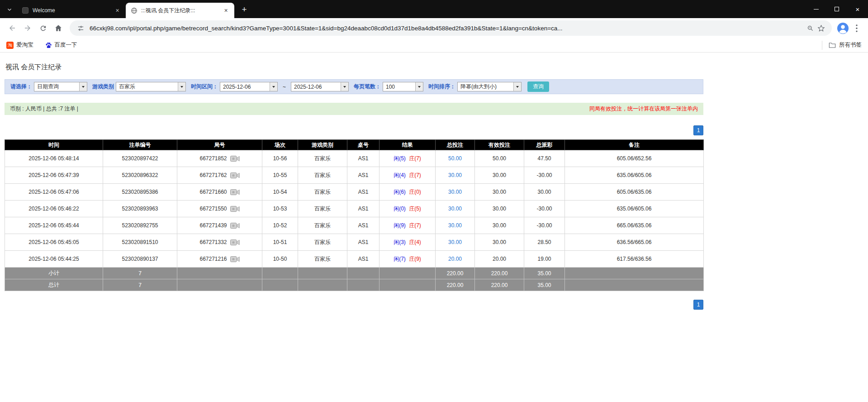 This screenshot has height=402, width=868. Describe the element at coordinates (408, 243) in the screenshot. I see `cell-result: 闲(3) 庄(4)` at that location.